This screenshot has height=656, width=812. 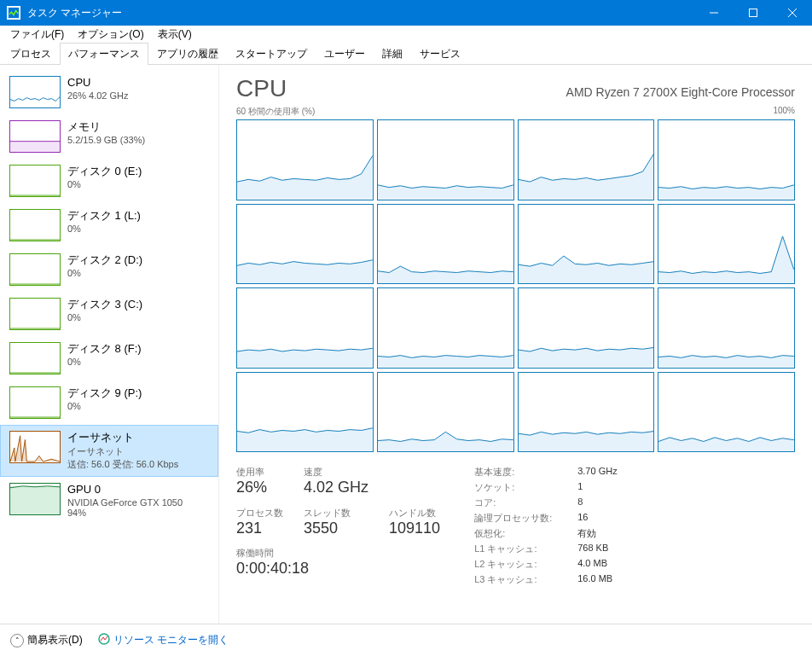 What do you see at coordinates (401, 89) in the screenshot?
I see `page-title: CPU` at bounding box center [401, 89].